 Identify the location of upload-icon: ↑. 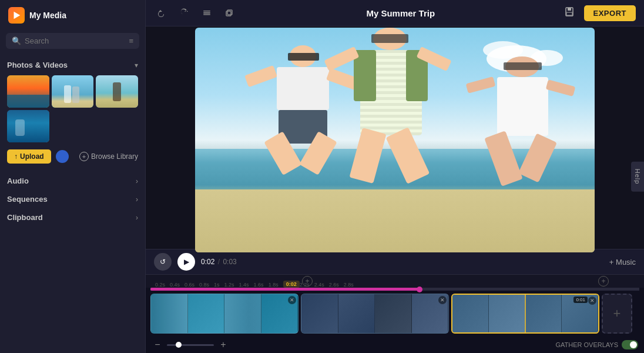
(16, 156).